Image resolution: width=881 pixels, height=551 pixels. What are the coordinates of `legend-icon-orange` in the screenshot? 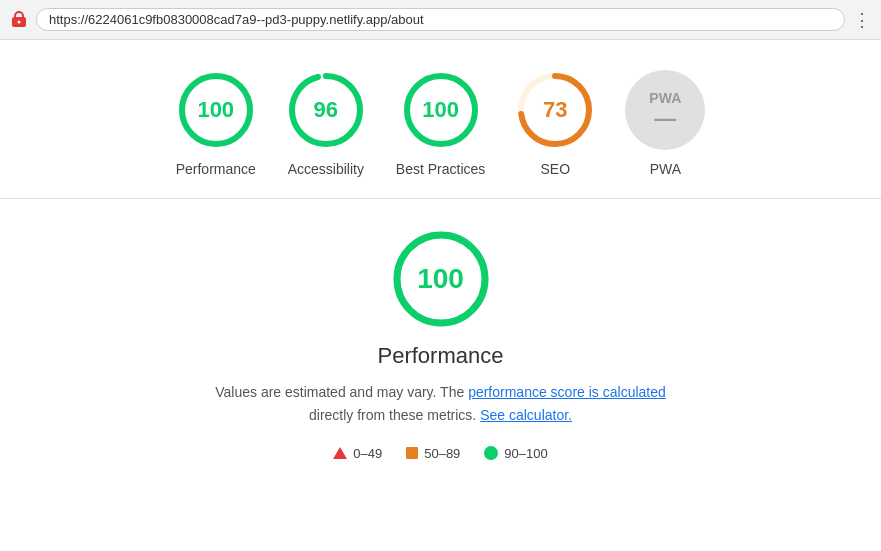 It's located at (412, 453).